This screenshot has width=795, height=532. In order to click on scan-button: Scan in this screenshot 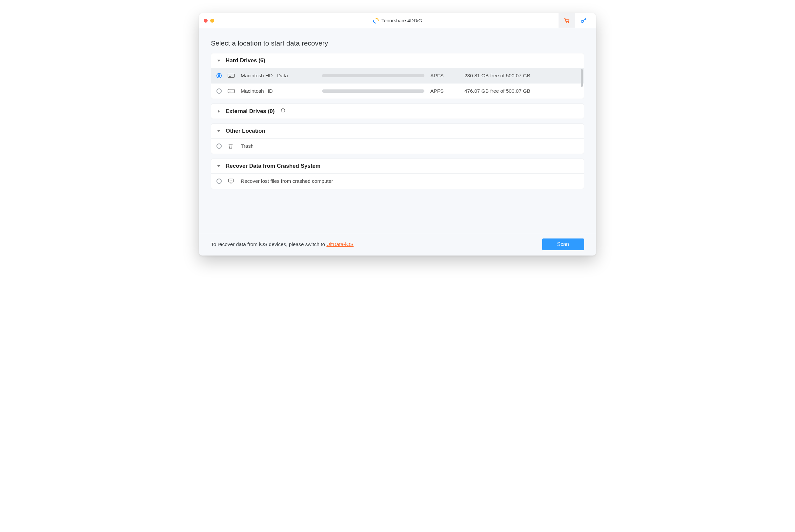, I will do `click(563, 244)`.